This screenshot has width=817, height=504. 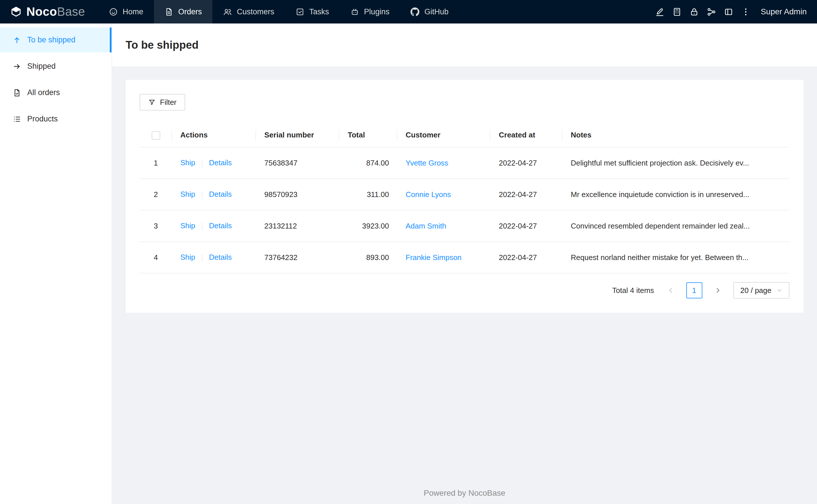 What do you see at coordinates (298, 163) in the screenshot?
I see `serial-number-cell: 75638347` at bounding box center [298, 163].